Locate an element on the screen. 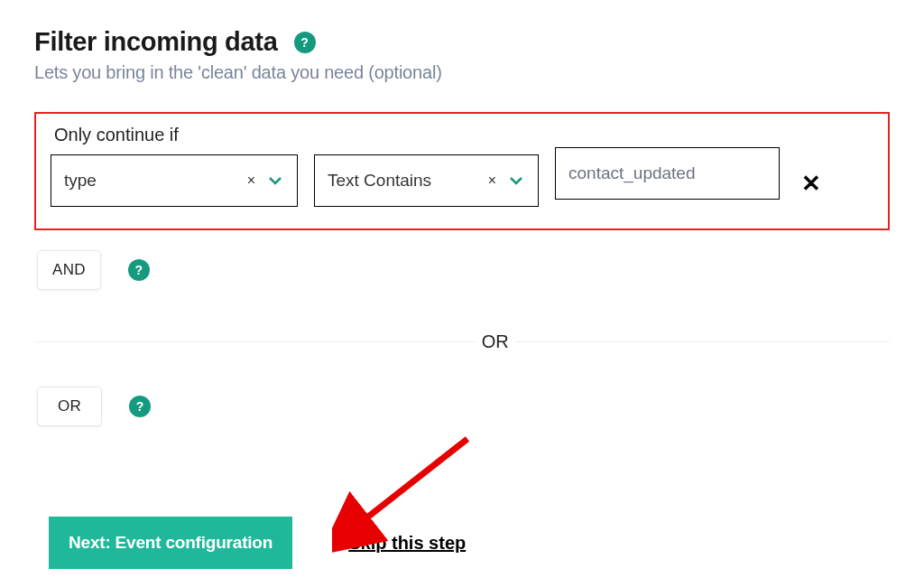  or-button: OR is located at coordinates (69, 406).